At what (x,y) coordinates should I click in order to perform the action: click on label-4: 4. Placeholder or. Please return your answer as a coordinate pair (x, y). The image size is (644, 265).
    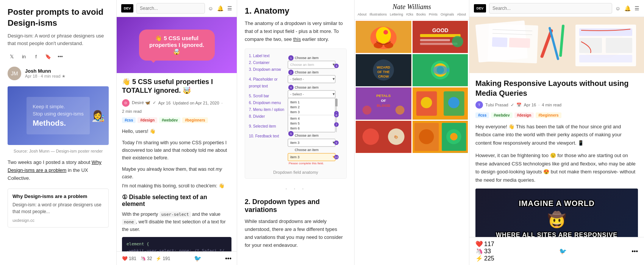
    Looking at the image, I should click on (267, 80).